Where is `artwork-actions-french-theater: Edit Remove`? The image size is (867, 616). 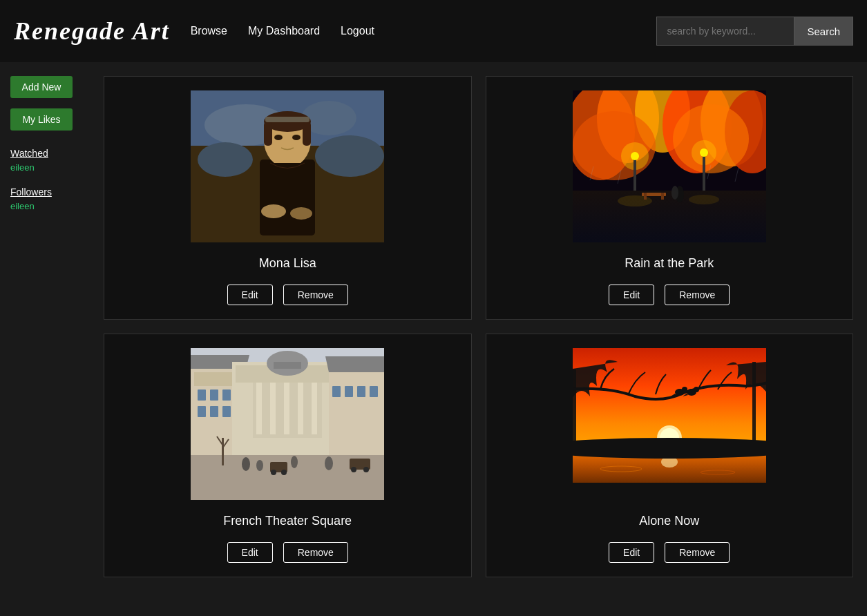 artwork-actions-french-theater: Edit Remove is located at coordinates (287, 552).